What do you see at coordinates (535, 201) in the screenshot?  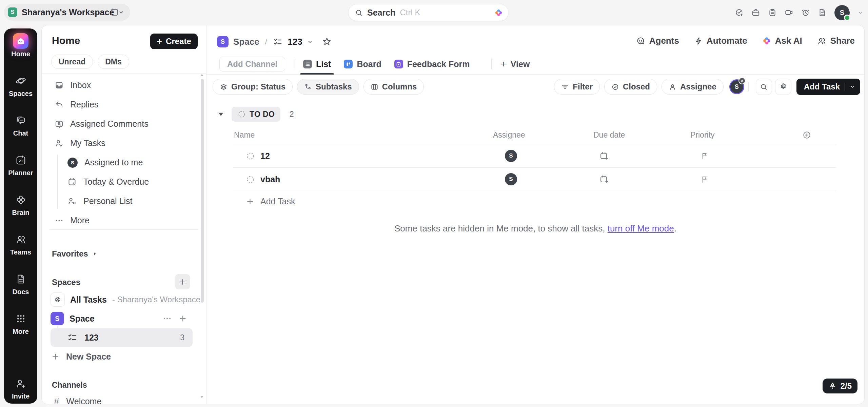 I see `add-task-row: Add Task` at bounding box center [535, 201].